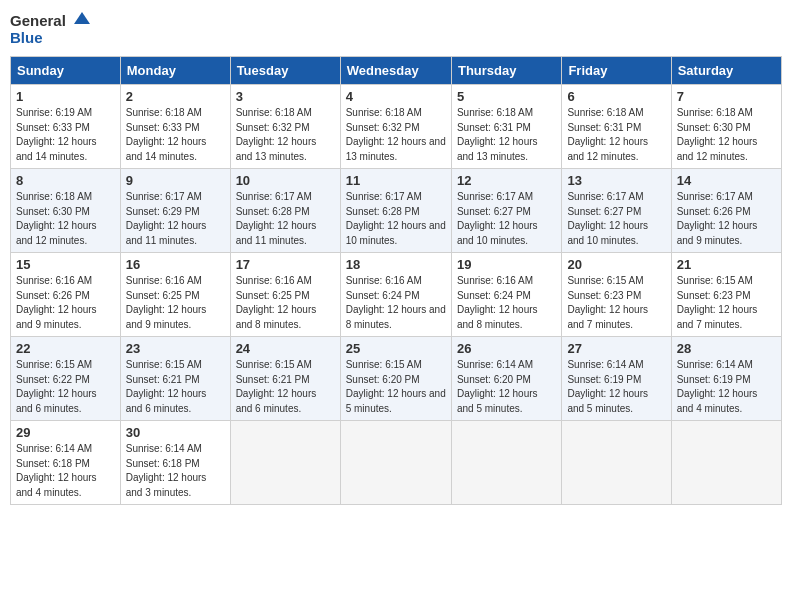 The width and height of the screenshot is (792, 612). Describe the element at coordinates (396, 264) in the screenshot. I see `day-number: 18` at that location.